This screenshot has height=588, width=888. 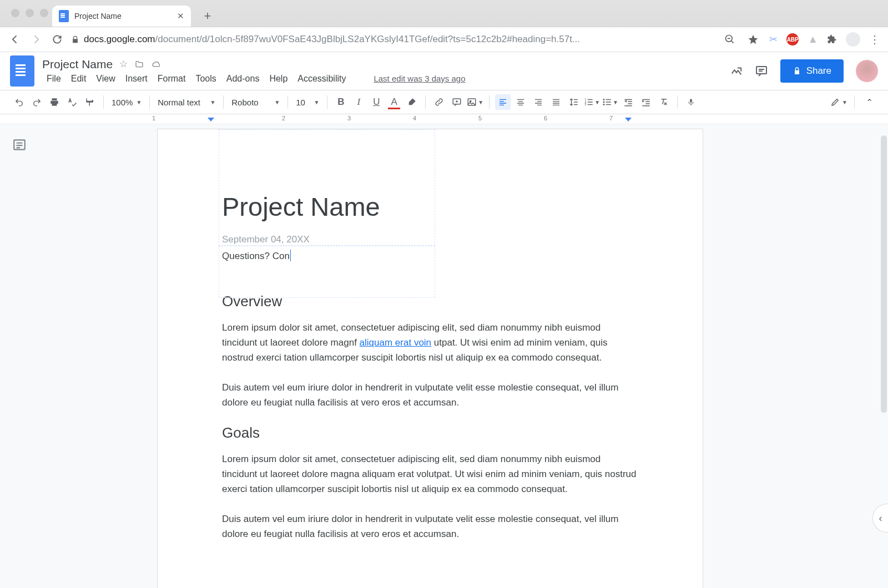 What do you see at coordinates (122, 16) in the screenshot?
I see `browser-tab: Project Name ✕` at bounding box center [122, 16].